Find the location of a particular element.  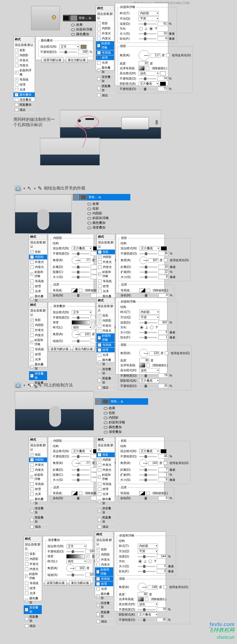

style-item-color-overlay: ✓颜色叠加 is located at coordinates (24, 95).